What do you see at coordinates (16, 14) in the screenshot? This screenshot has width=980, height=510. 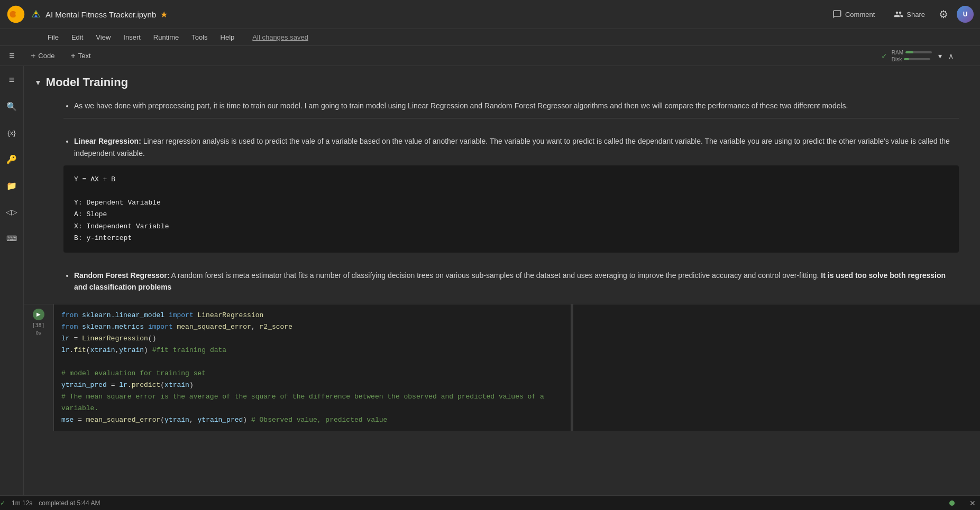 I see `colab-logo-icon` at bounding box center [16, 14].